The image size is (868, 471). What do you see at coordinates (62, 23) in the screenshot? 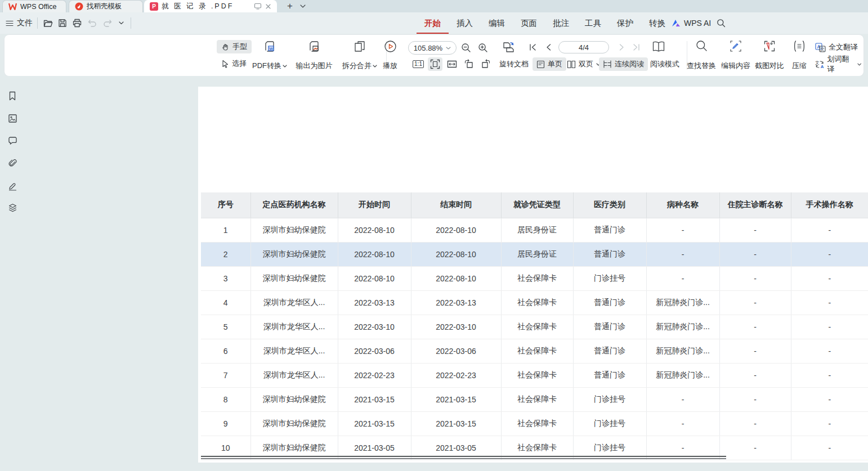
I see `save-button` at bounding box center [62, 23].